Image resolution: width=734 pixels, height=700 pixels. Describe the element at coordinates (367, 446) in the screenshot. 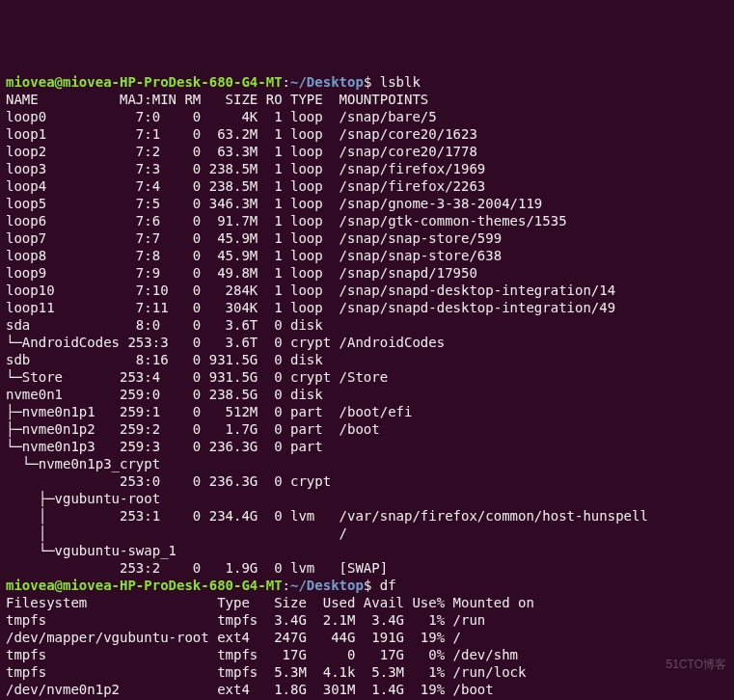

I see `lsblk-row: └─nvme0n1p3 259:3 0 236.3G 0 part` at that location.